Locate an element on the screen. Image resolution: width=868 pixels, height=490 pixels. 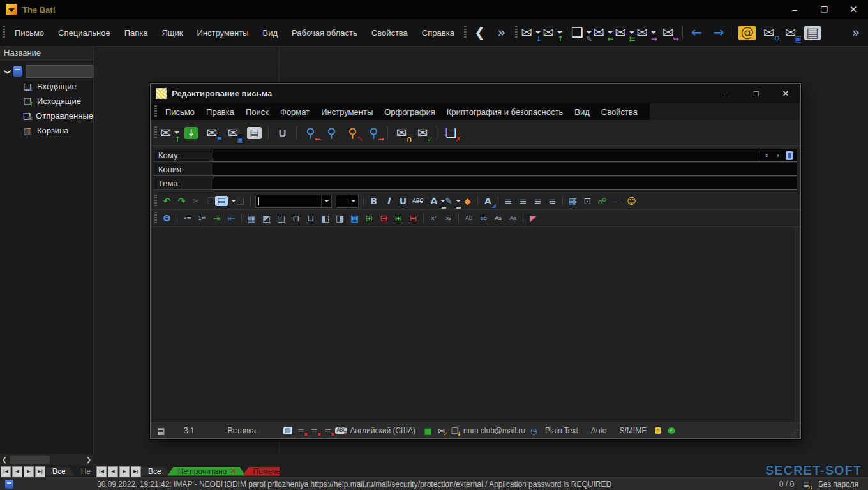
menu-item: Справка is located at coordinates (438, 33).